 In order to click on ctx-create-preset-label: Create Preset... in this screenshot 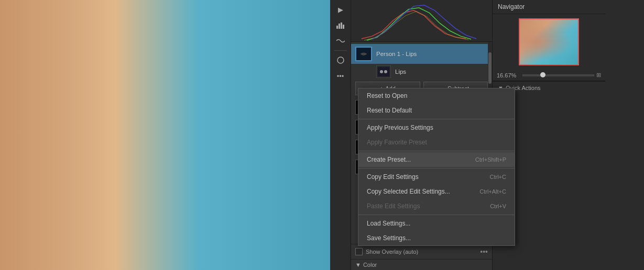, I will do `click(389, 160)`.